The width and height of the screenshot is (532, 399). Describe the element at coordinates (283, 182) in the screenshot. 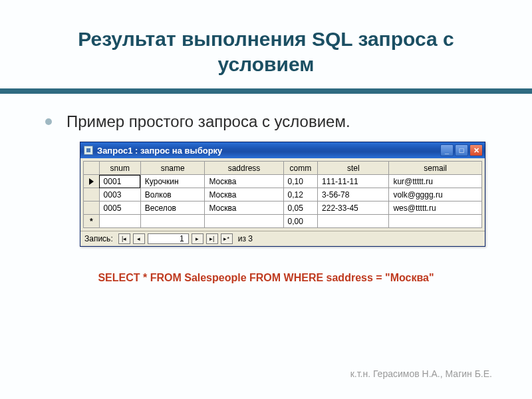

I see `table-row: 0001 Курочкин Москва 0,10 111-11-11 kur@…` at that location.